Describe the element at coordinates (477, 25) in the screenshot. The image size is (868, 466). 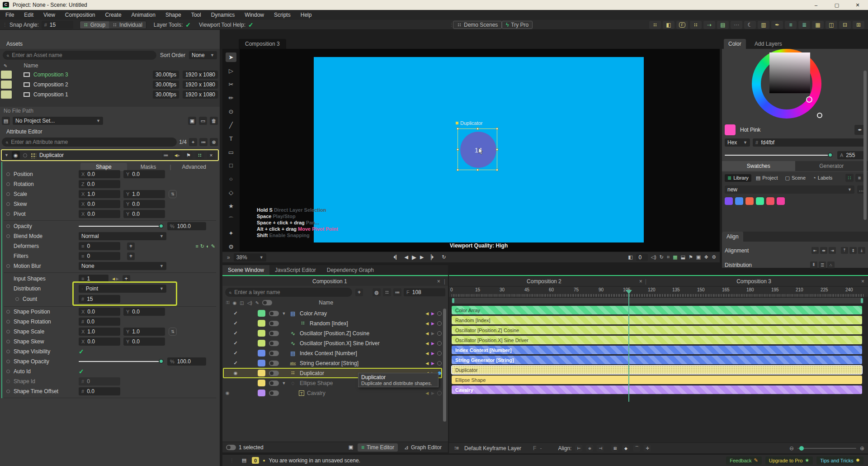
I see `demo-scenes-button: Demo Scenes` at that location.